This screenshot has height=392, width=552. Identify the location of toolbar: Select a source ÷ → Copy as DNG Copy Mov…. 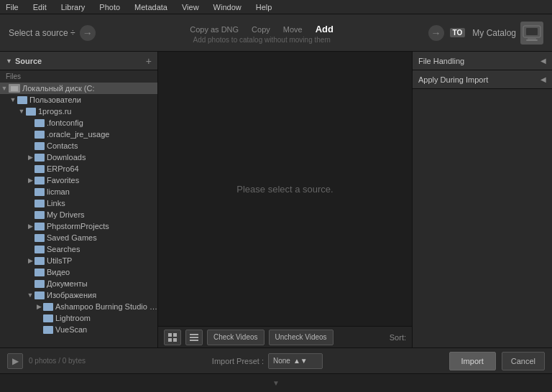
(276, 33).